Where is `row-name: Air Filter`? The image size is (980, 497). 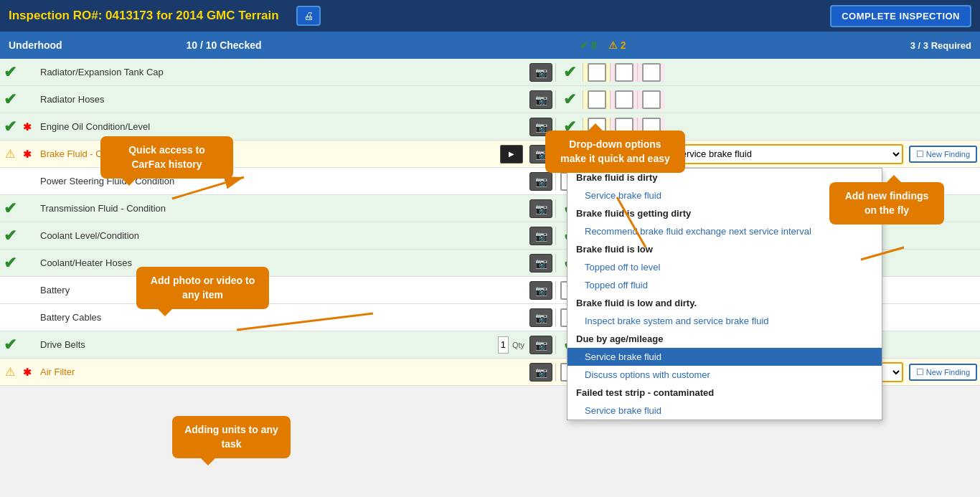
row-name: Air Filter is located at coordinates (266, 371).